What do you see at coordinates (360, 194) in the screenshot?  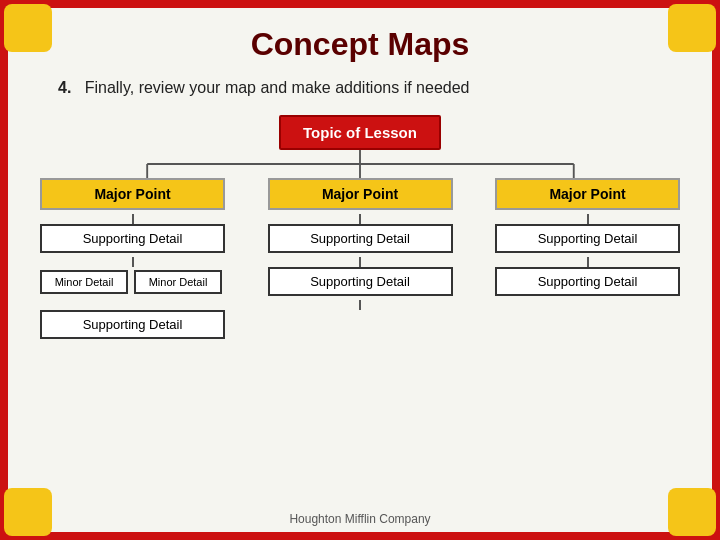 I see `major-point-2: Major Point` at bounding box center [360, 194].